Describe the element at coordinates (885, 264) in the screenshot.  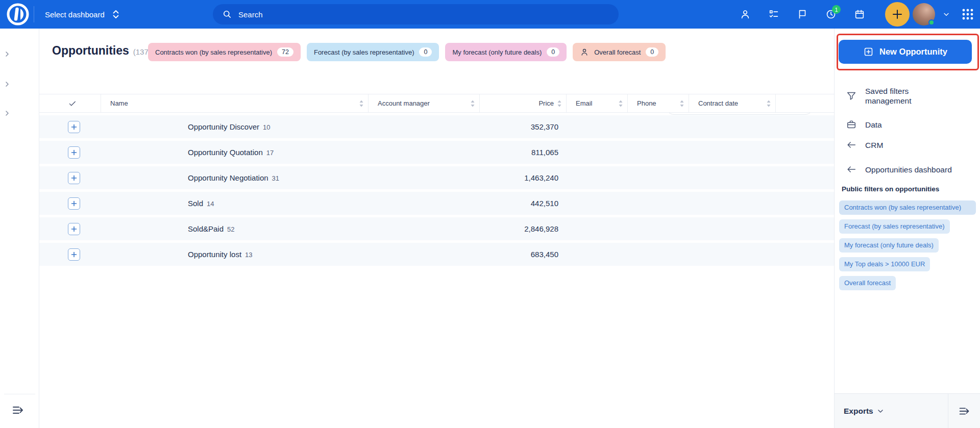
I see `public-filter-top-deals: My Top deals > 10000 EUR` at that location.